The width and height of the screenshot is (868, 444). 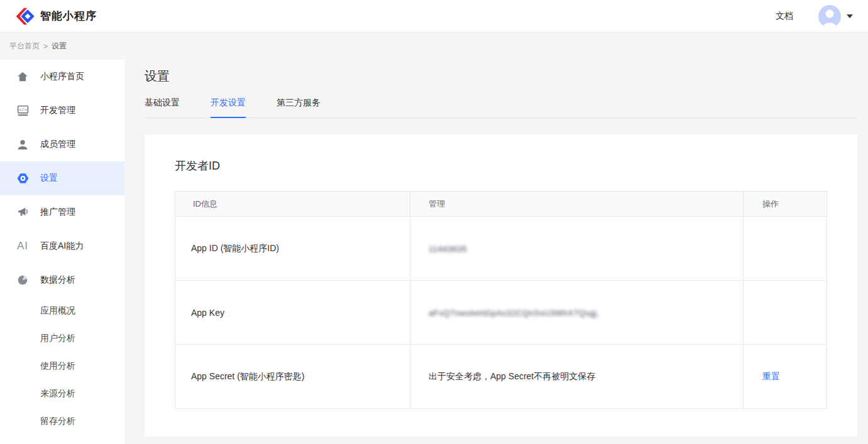 I want to click on top-header: 智能小程序 文档, so click(x=434, y=16).